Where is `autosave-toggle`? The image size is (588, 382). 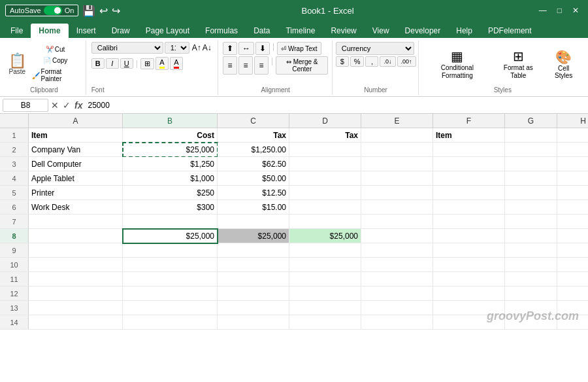
autosave-toggle is located at coordinates (53, 10).